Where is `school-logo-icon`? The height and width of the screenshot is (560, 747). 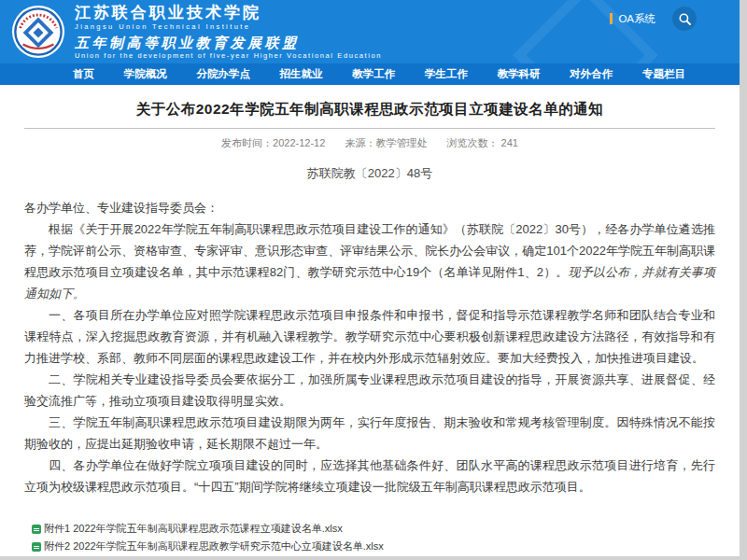 school-logo-icon is located at coordinates (38, 32).